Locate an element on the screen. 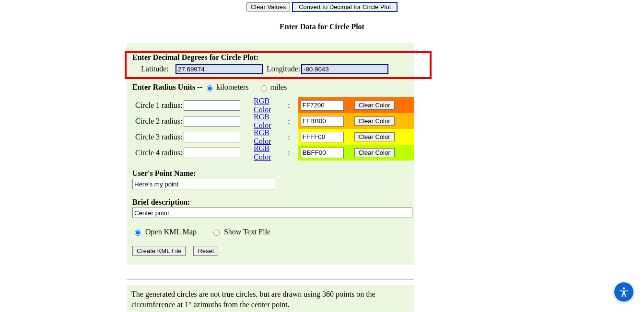 The image size is (644, 312). clear-values-button: Clear Values is located at coordinates (269, 7).